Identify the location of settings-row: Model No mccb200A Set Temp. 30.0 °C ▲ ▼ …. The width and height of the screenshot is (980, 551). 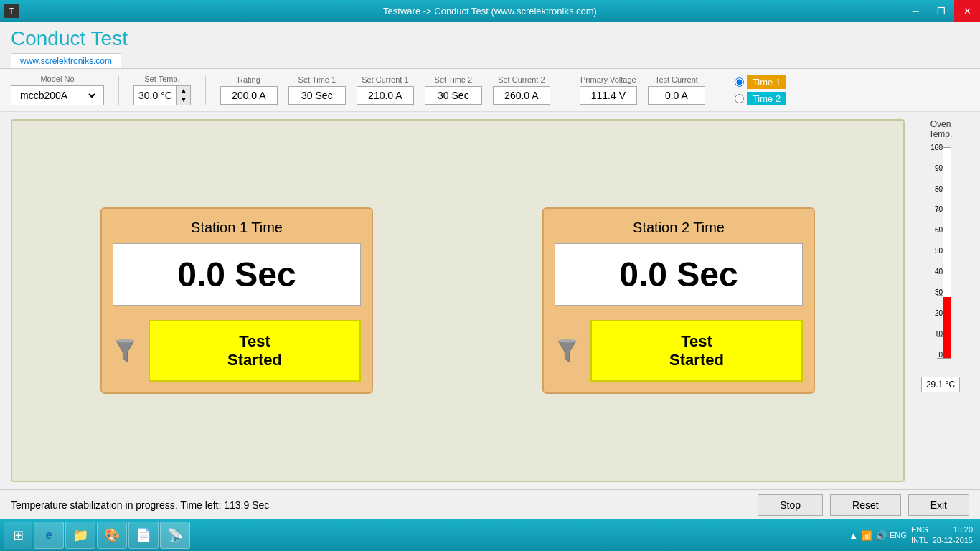
(490, 90).